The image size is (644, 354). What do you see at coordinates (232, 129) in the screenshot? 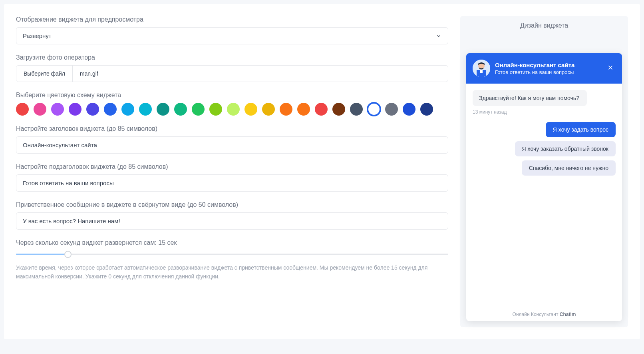
I see `title-field-label: Настройте заголовок виджета (до 85 симво…` at bounding box center [232, 129].